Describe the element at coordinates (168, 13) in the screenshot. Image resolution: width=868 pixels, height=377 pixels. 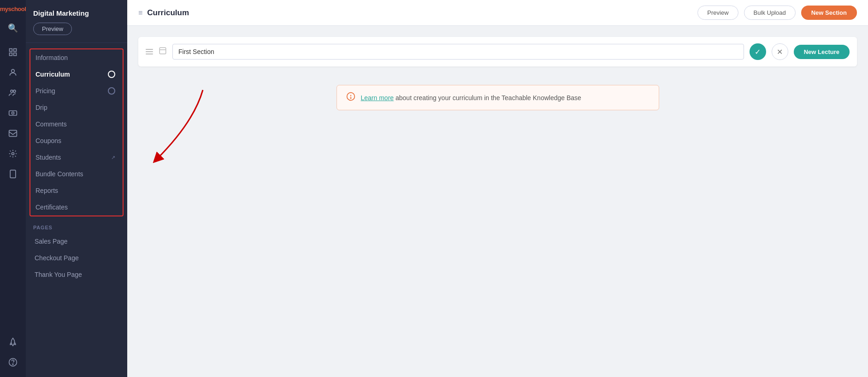
I see `page-title: Curriculum` at that location.